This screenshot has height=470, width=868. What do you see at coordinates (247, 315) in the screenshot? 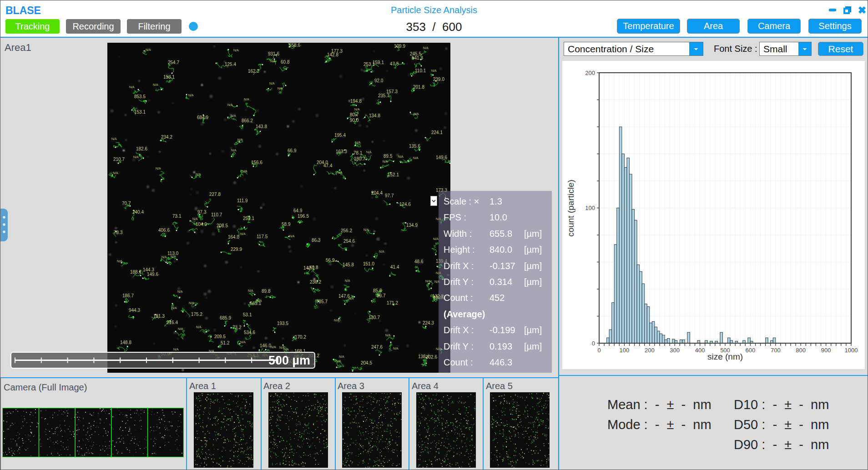
I see `svg-text: 53.1` at bounding box center [247, 315].